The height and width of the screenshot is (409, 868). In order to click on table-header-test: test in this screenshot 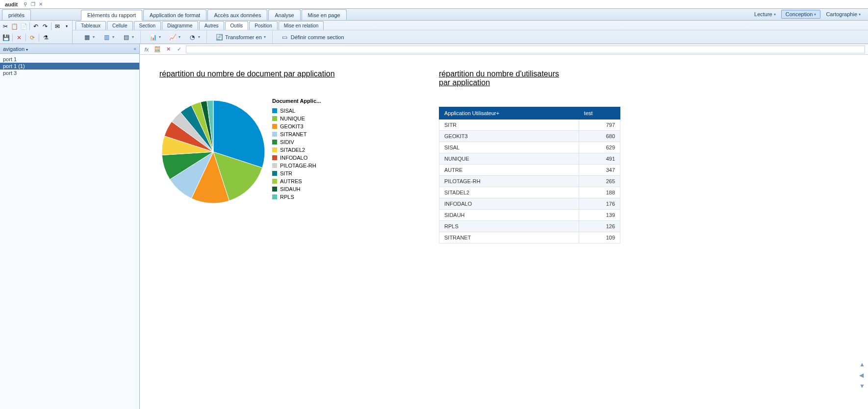, I will do `click(599, 114)`.